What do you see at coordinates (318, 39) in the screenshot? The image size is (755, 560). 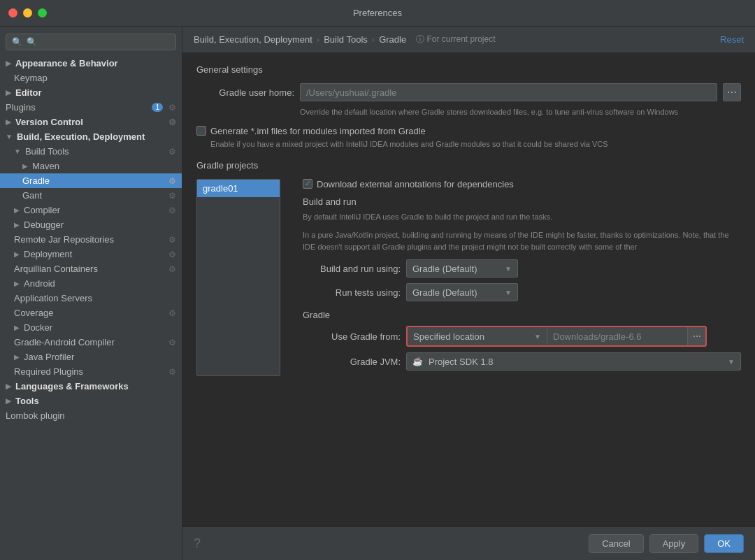 I see `breadcrumb-sep1: ›` at bounding box center [318, 39].